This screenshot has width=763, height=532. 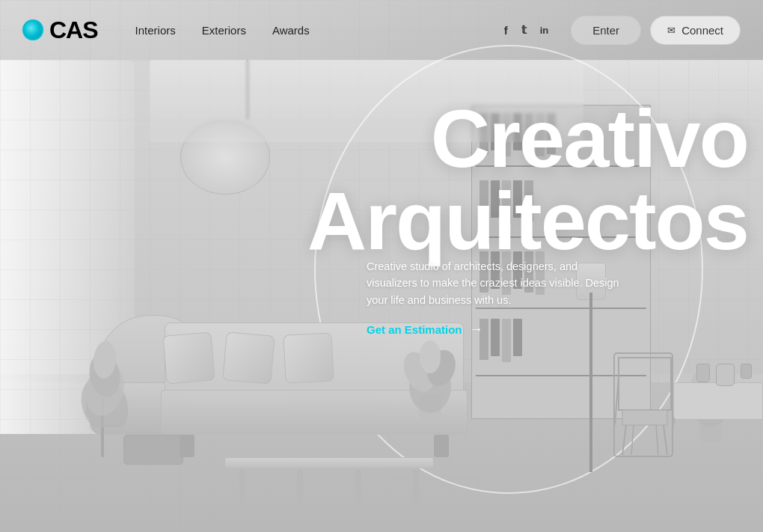 What do you see at coordinates (414, 329) in the screenshot?
I see `cta-label: Get an Estimation` at bounding box center [414, 329].